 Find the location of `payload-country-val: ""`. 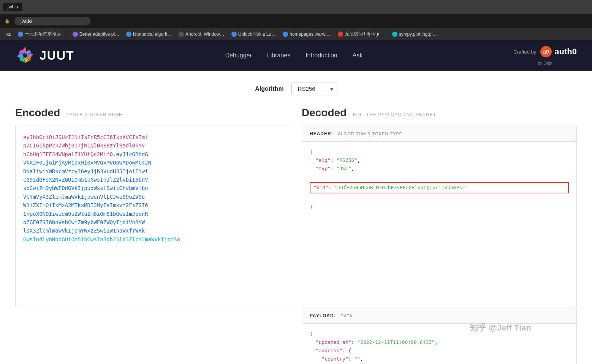

payload-country-val: "" is located at coordinates (357, 359).